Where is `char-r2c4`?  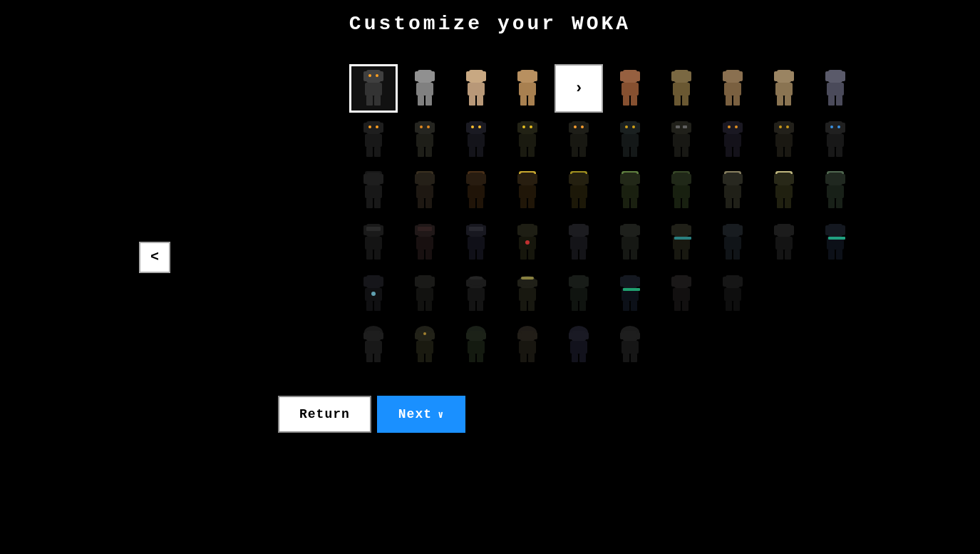
char-r2c4 is located at coordinates (527, 140).